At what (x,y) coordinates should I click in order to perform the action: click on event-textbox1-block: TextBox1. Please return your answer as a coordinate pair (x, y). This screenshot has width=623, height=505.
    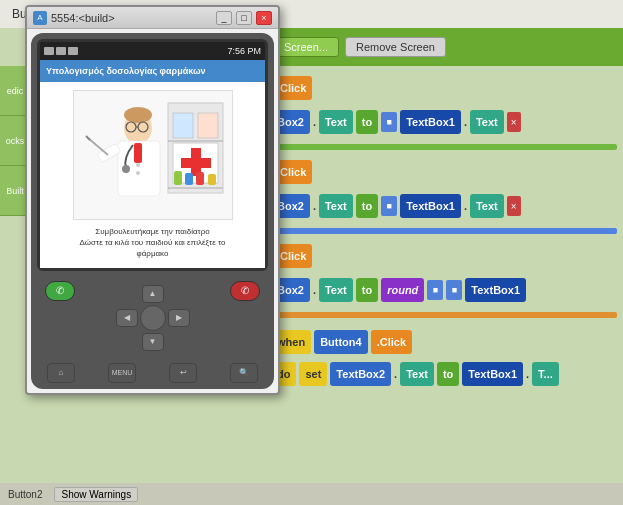
    Looking at the image, I should click on (492, 374).